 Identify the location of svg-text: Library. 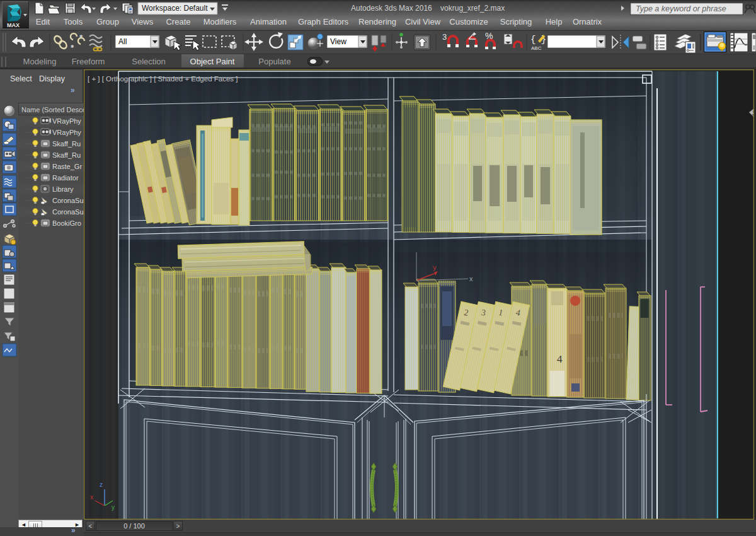
(63, 189).